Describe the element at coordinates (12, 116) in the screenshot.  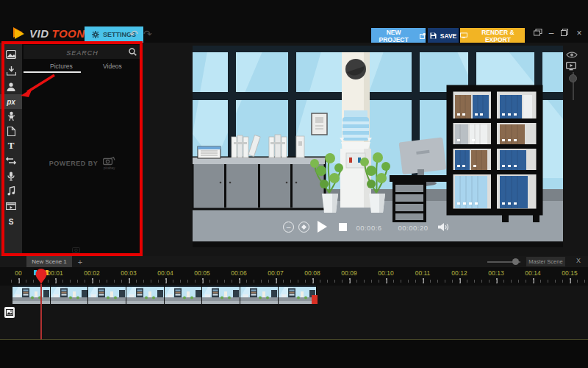
I see `puppet-icon` at that location.